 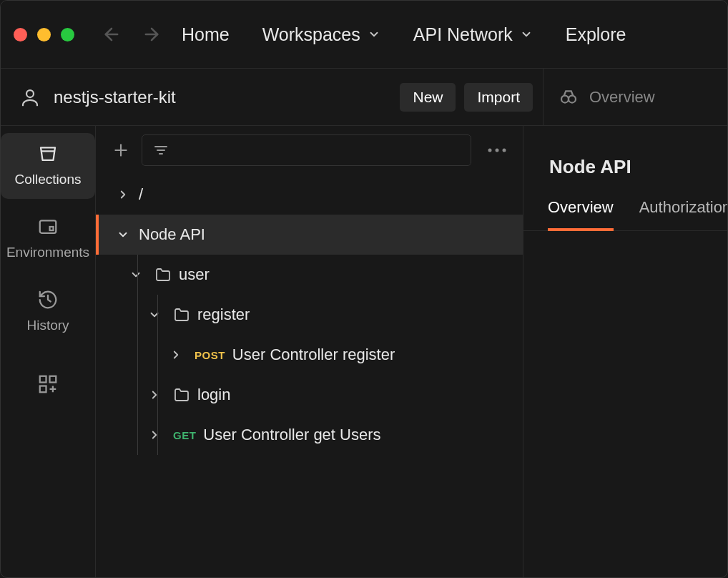 What do you see at coordinates (497, 150) in the screenshot?
I see `more-horizontal-icon` at bounding box center [497, 150].